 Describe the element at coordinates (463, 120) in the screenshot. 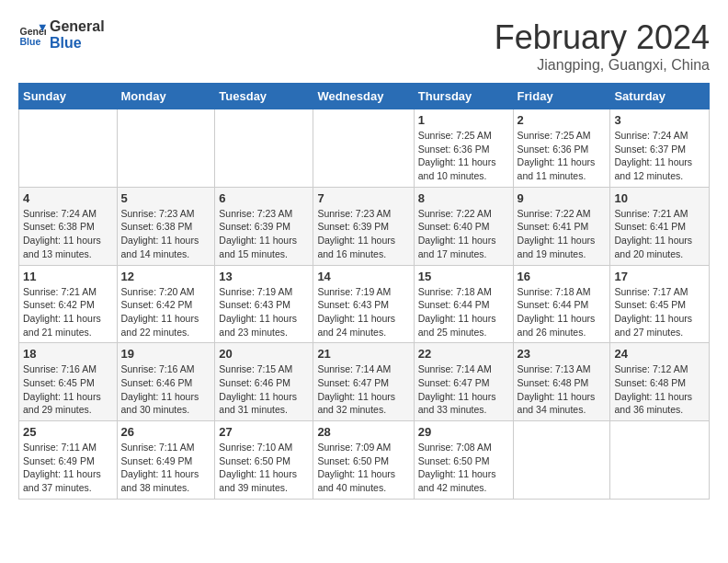

I see `day-number: 1` at that location.